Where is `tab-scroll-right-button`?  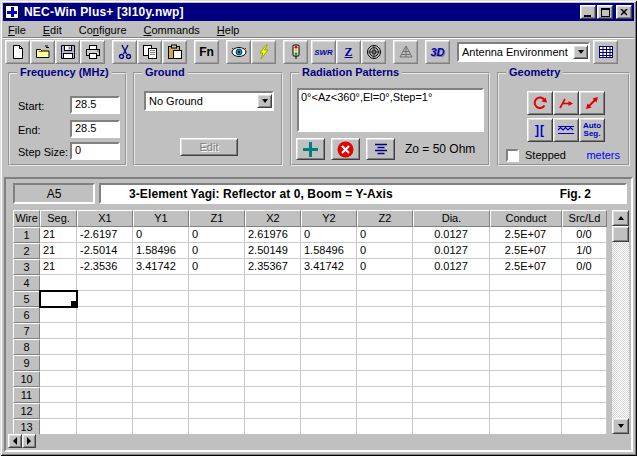 tab-scroll-right-button is located at coordinates (29, 441).